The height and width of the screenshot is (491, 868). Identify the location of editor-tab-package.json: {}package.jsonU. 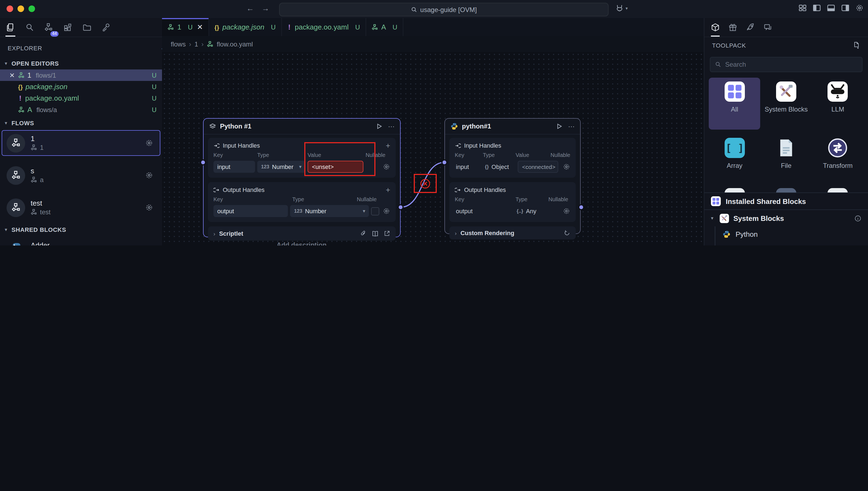
(245, 27).